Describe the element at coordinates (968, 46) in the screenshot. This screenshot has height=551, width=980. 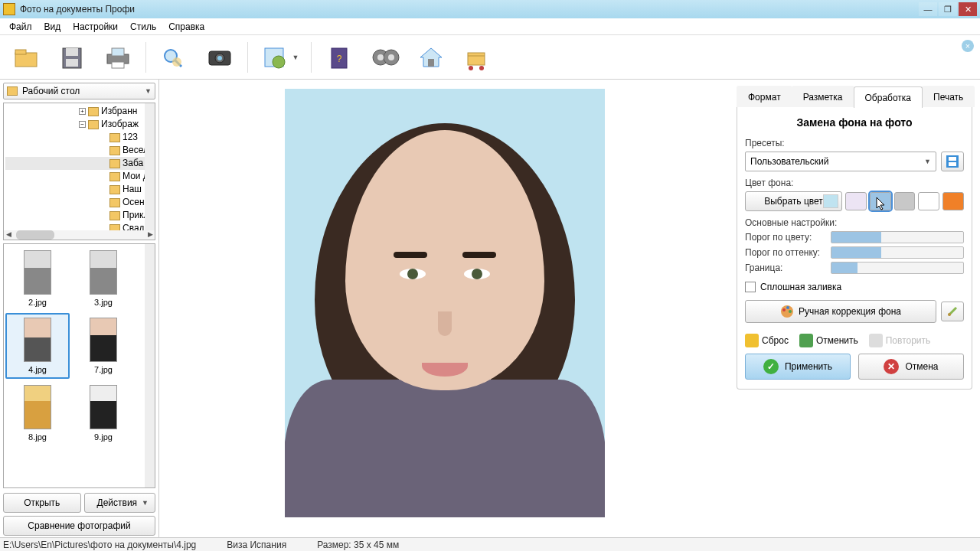
I see `toolbar-hint-close-icon: ×` at that location.